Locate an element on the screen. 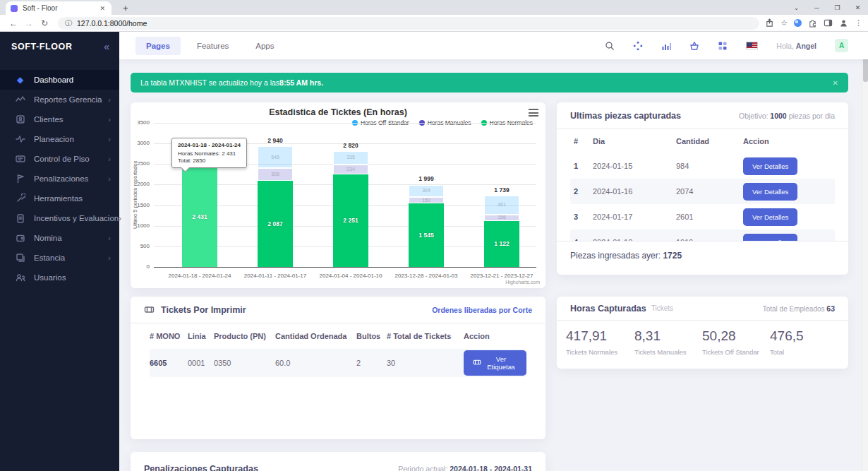 The image size is (868, 471). sidebar-item-penalizaciones: Penalizaciones › is located at coordinates (59, 179).